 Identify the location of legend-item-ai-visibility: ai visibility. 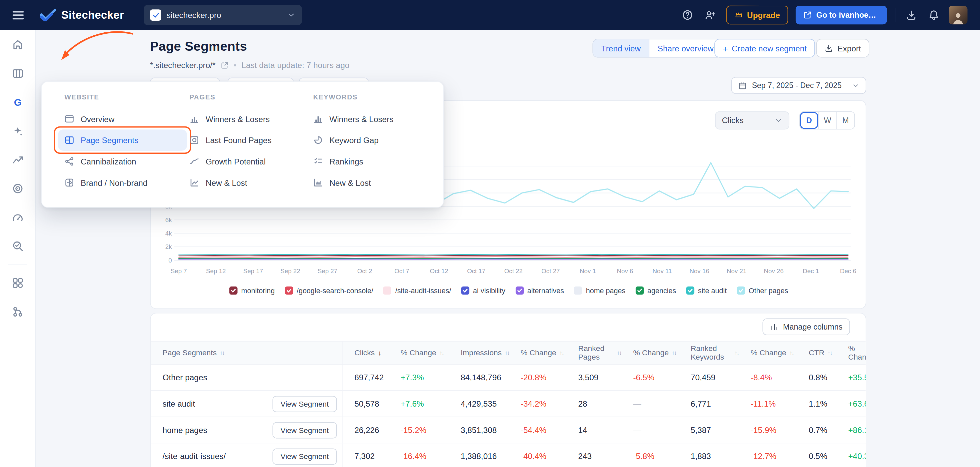
(483, 291).